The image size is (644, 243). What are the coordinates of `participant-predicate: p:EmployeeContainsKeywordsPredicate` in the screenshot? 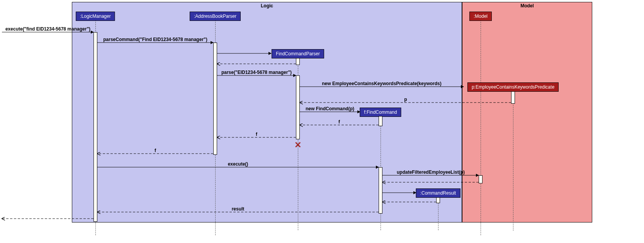 It's located at (513, 87).